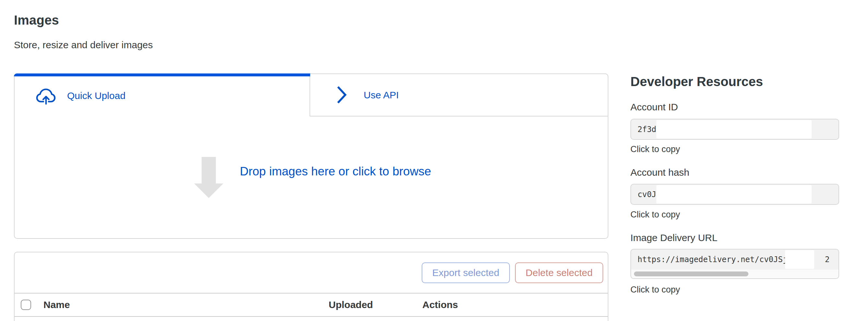 Image resolution: width=868 pixels, height=321 pixels. What do you see at coordinates (36, 20) in the screenshot?
I see `page-title: Images` at bounding box center [36, 20].